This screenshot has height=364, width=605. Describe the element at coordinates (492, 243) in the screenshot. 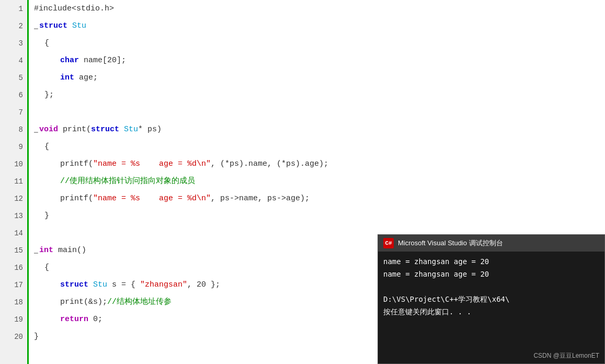

I see `console-titlebar: C# Microsoft Visual Studio 调试控制台` at that location.